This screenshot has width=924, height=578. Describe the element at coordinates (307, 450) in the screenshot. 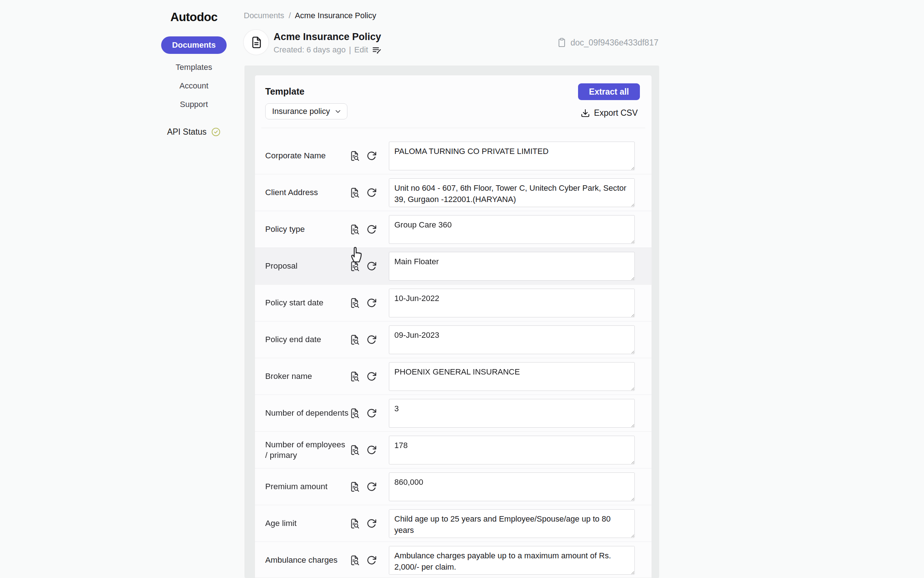

I see `field-label: Number of employees / primary` at that location.